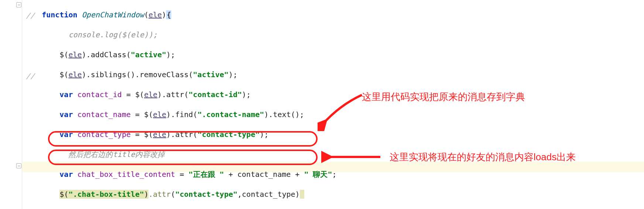 This screenshot has width=644, height=209. Describe the element at coordinates (19, 166) in the screenshot. I see `fold-expand-icon: −` at that location.